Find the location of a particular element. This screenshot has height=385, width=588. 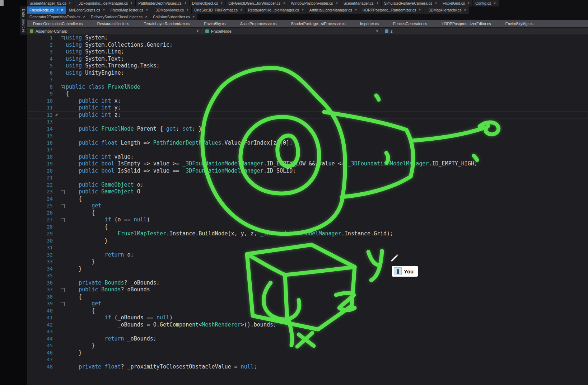

tab-deliverysurfaceclasshelper-cs: DeliverySurfaceClassHelper.cs is located at coordinates (119, 17).